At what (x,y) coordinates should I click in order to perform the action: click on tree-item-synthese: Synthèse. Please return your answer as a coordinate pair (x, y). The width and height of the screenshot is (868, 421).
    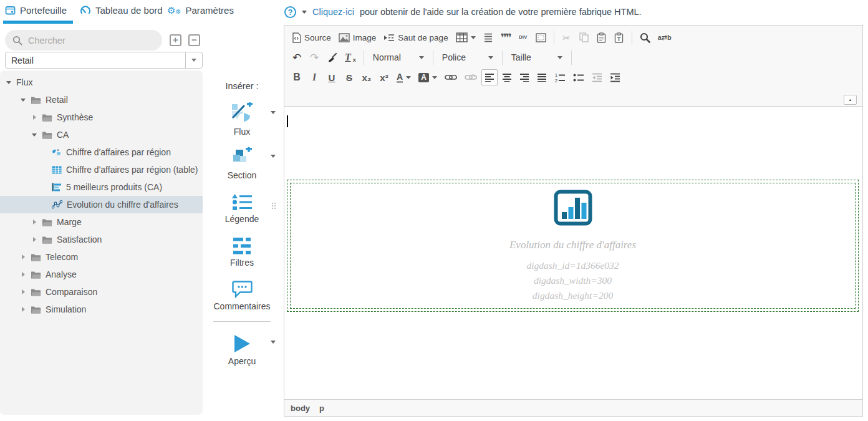
    Looking at the image, I should click on (101, 117).